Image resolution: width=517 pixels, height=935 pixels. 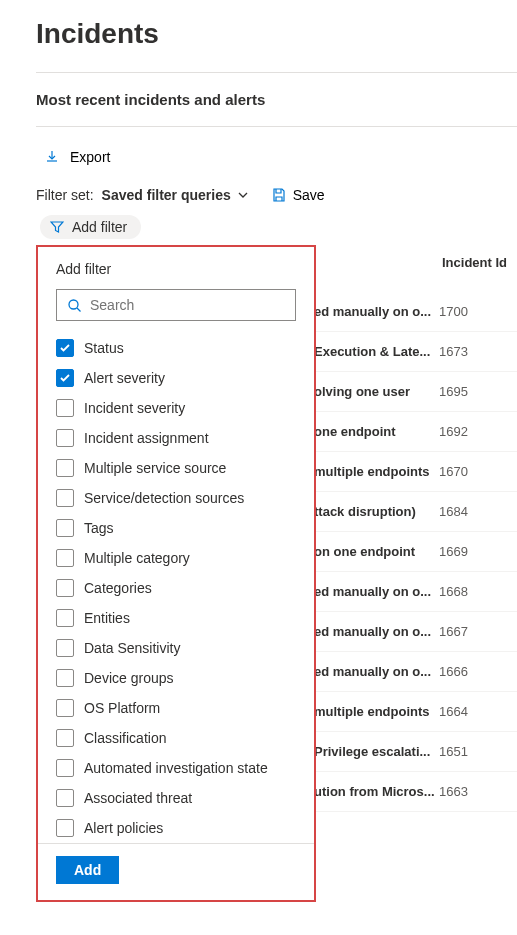 I want to click on filter-set-row: Filter set: Saved filter queries Save, so click(x=276, y=195).